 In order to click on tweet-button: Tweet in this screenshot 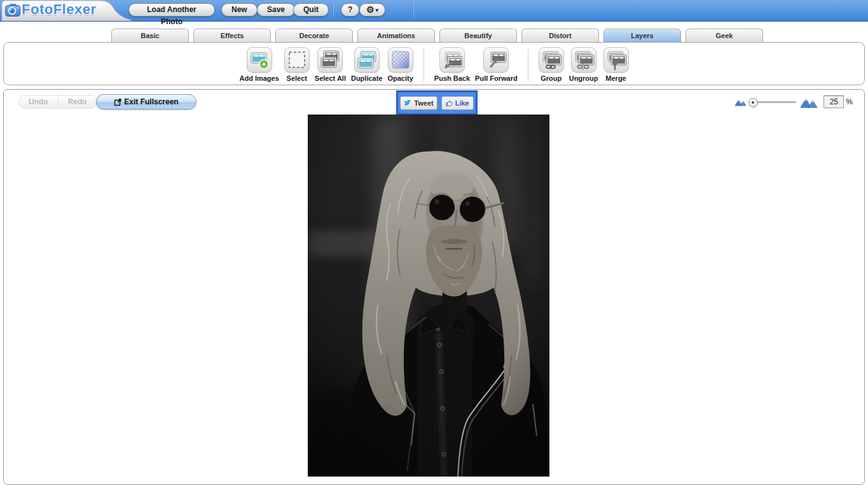, I will do `click(418, 103)`.